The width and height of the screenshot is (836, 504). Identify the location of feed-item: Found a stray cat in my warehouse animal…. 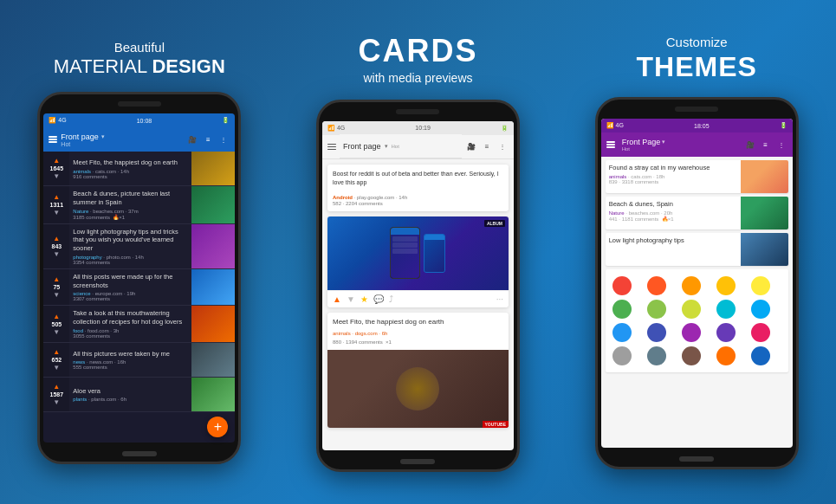
(697, 177).